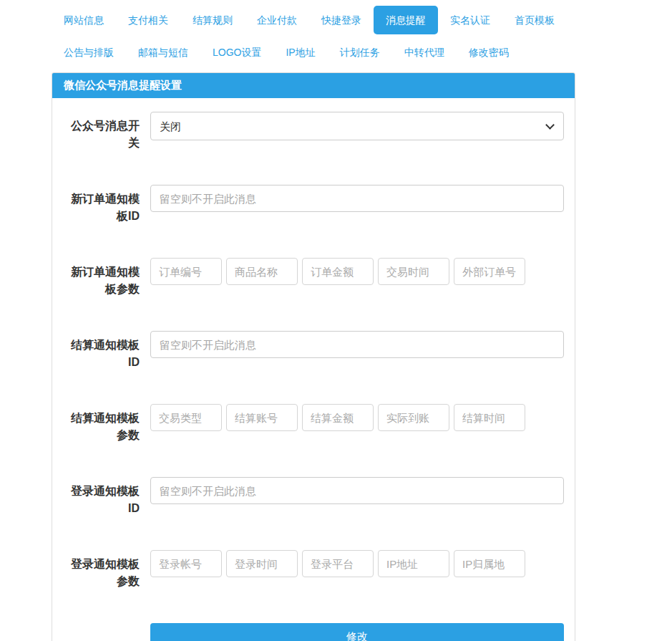  What do you see at coordinates (107, 424) in the screenshot?
I see `settlement-params-label: 结算通知模板参数` at bounding box center [107, 424].